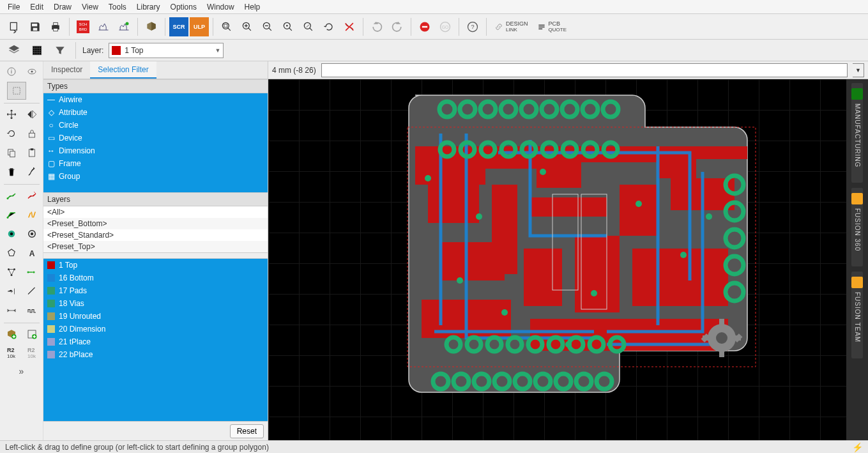 The width and height of the screenshot is (868, 453). What do you see at coordinates (156, 340) in the screenshot?
I see `layers-list: 1 Top16 Bottom17 Pads18 Vias19 Unrouted2…` at bounding box center [156, 340].